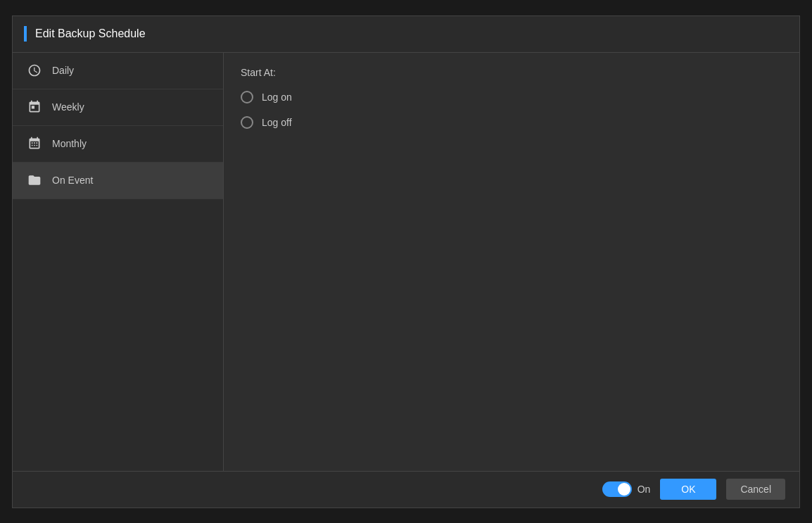 The image size is (812, 523). I want to click on radio-log-on, so click(247, 97).